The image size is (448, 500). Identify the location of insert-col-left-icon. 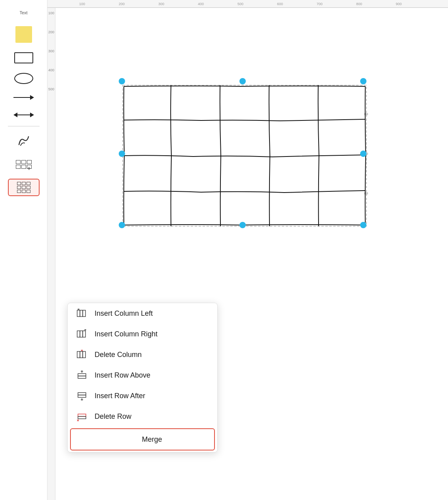
(82, 313).